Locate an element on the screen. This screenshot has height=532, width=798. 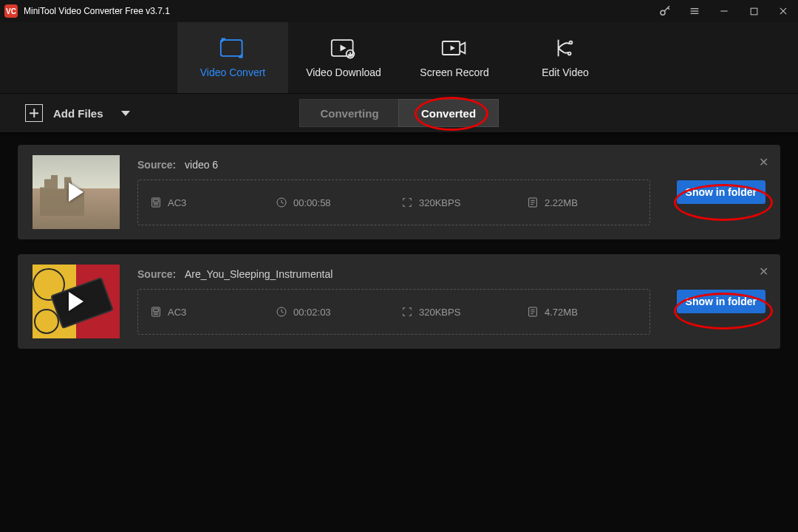
add-icon is located at coordinates (34, 113).